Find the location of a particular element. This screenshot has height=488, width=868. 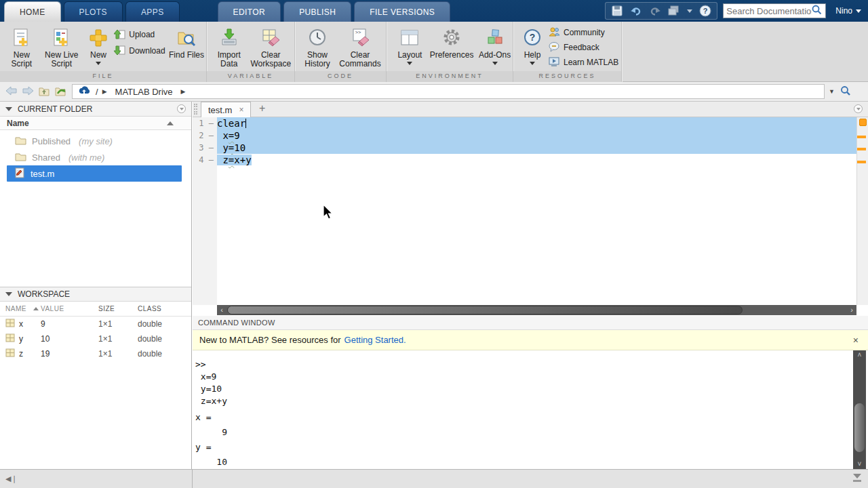

variable-icon is located at coordinates (10, 354).